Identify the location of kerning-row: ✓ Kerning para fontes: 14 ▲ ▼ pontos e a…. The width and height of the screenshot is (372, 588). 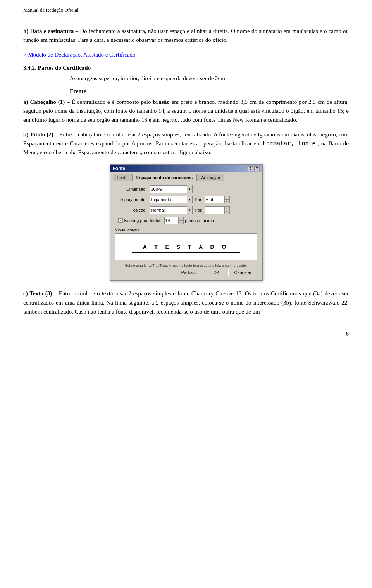
(186, 221).